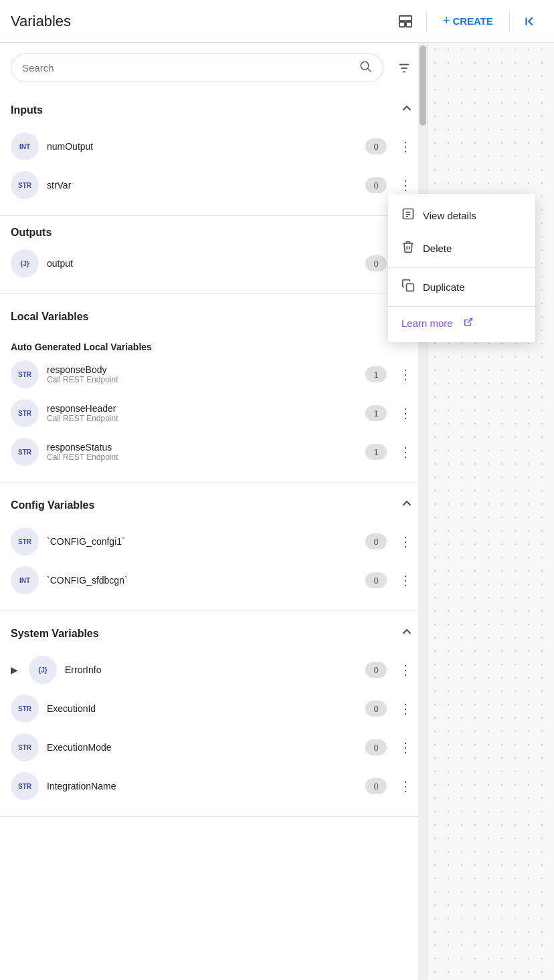 This screenshot has height=980, width=554. I want to click on filter-icon, so click(404, 68).